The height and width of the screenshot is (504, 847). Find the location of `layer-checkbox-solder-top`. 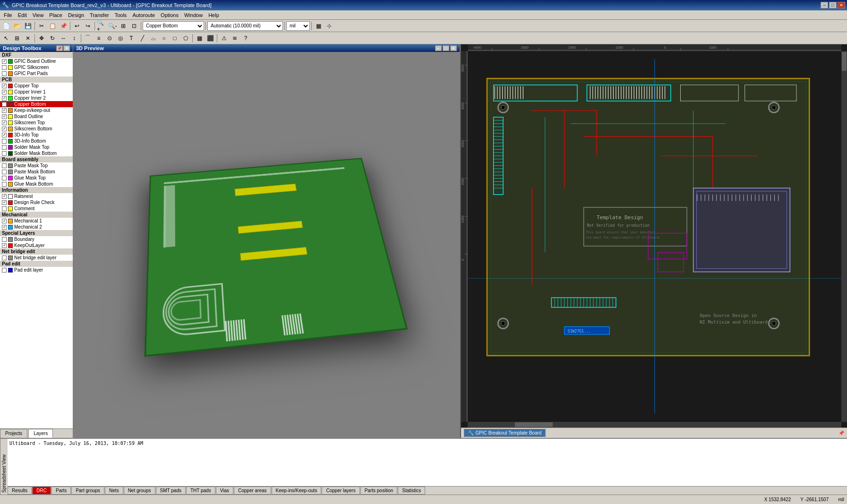

layer-checkbox-solder-top is located at coordinates (4, 147).